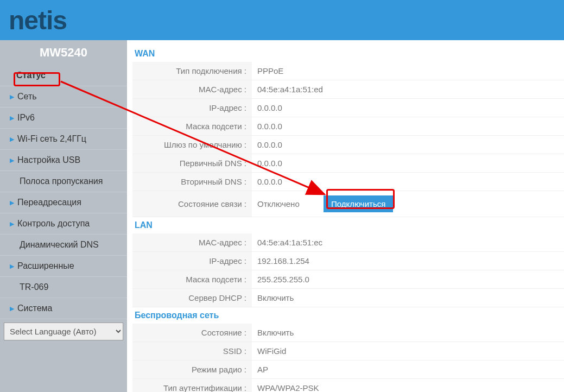 The image size is (564, 392). Describe the element at coordinates (59, 245) in the screenshot. I see `sidebar-item-label: Динамический DNS` at that location.